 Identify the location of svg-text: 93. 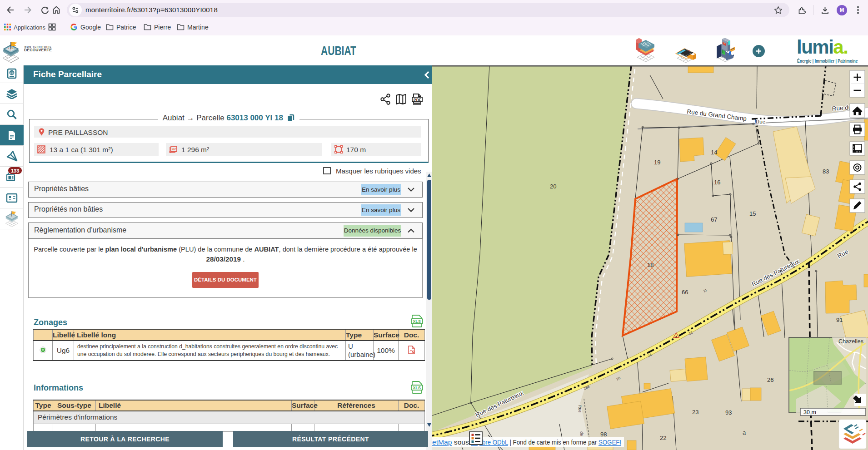
(728, 412).